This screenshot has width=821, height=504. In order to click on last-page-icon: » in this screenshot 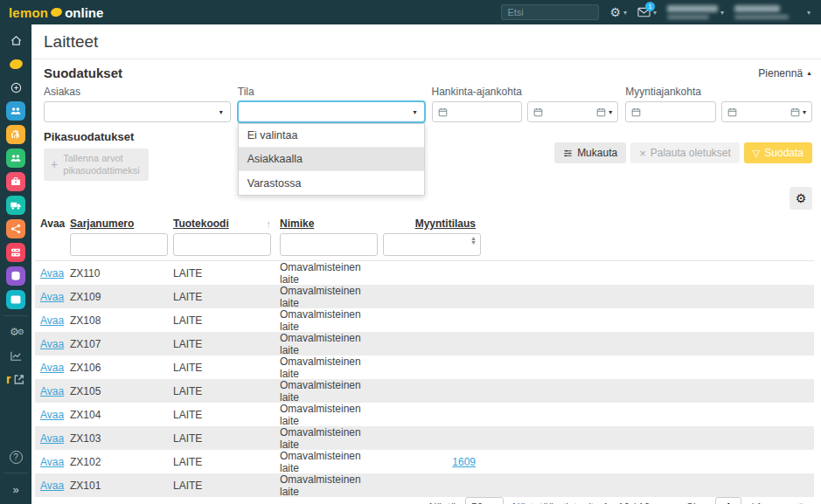, I will do `click(787, 502)`.